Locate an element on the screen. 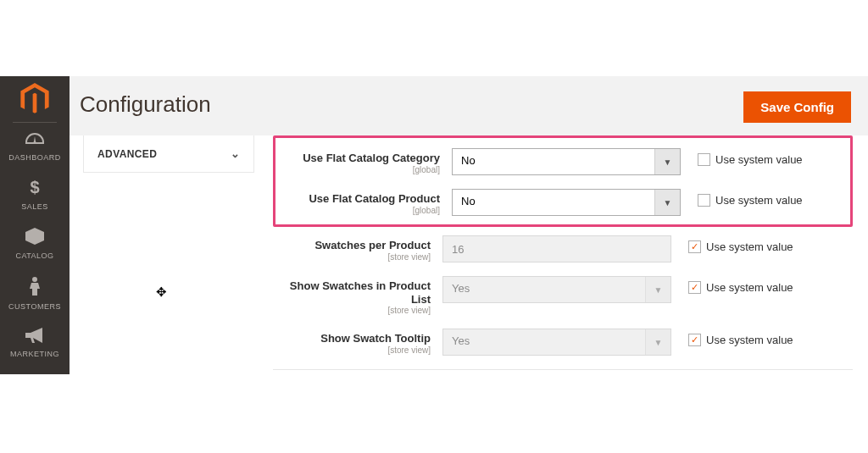  use-system-value-flat-product: Use system value is located at coordinates (742, 198).